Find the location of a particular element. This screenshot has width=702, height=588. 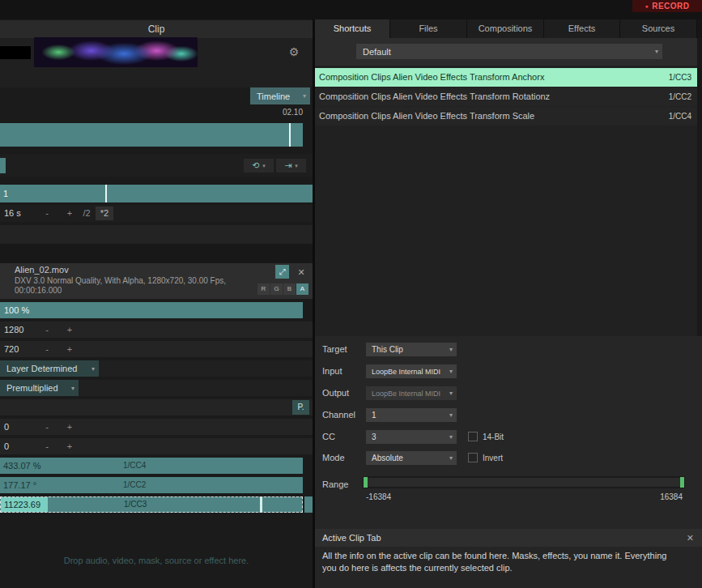

duration-increase-button: + is located at coordinates (70, 214).